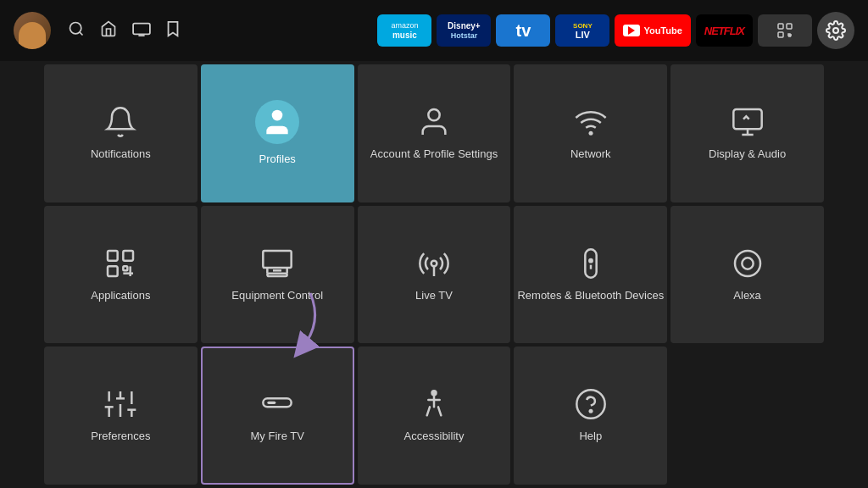 The height and width of the screenshot is (488, 868). Describe the element at coordinates (615, 30) in the screenshot. I see `app-icons: amazon music Disney+ Hotstar tv SONY LIV…` at that location.